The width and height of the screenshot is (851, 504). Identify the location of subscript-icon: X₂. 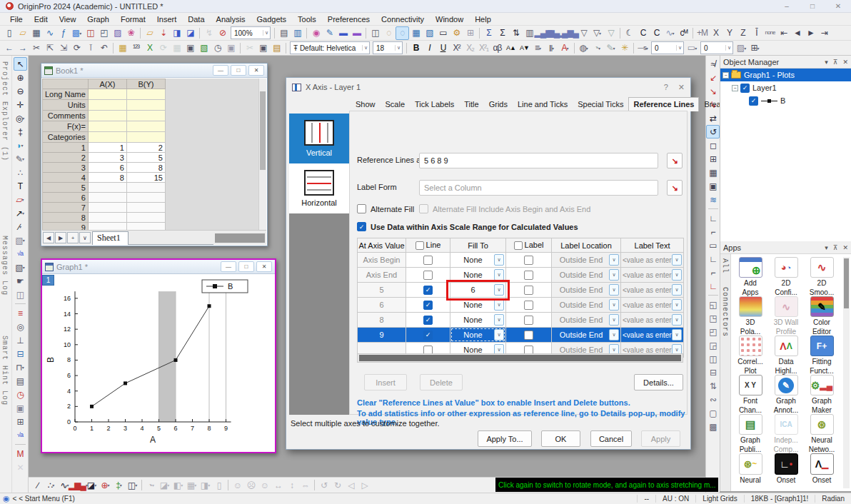
(470, 49).